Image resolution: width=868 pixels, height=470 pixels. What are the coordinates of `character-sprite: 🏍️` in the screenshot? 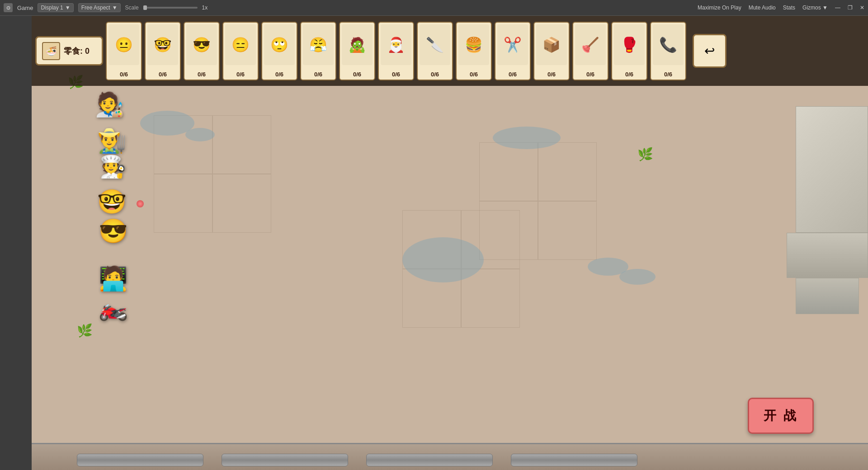 It's located at (113, 308).